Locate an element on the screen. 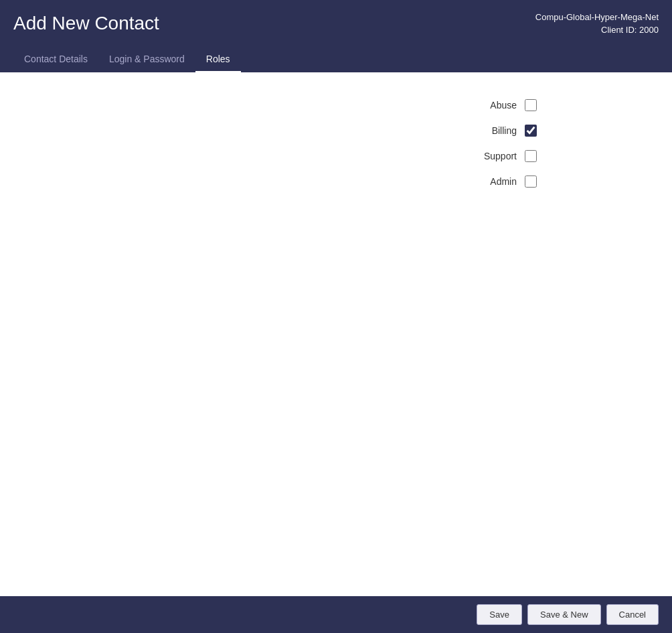  billing-checkbox is located at coordinates (531, 131).